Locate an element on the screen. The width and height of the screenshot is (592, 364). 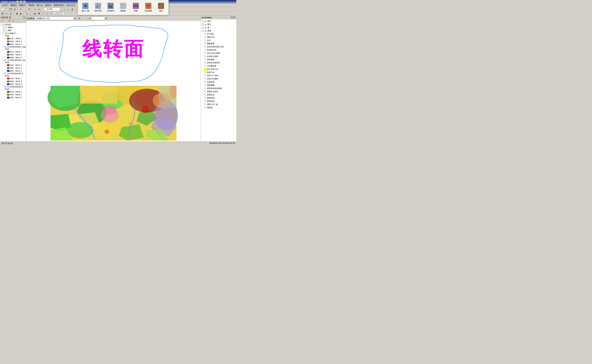
toolbox-item-split: 🔧 切分 is located at coordinates (219, 40).